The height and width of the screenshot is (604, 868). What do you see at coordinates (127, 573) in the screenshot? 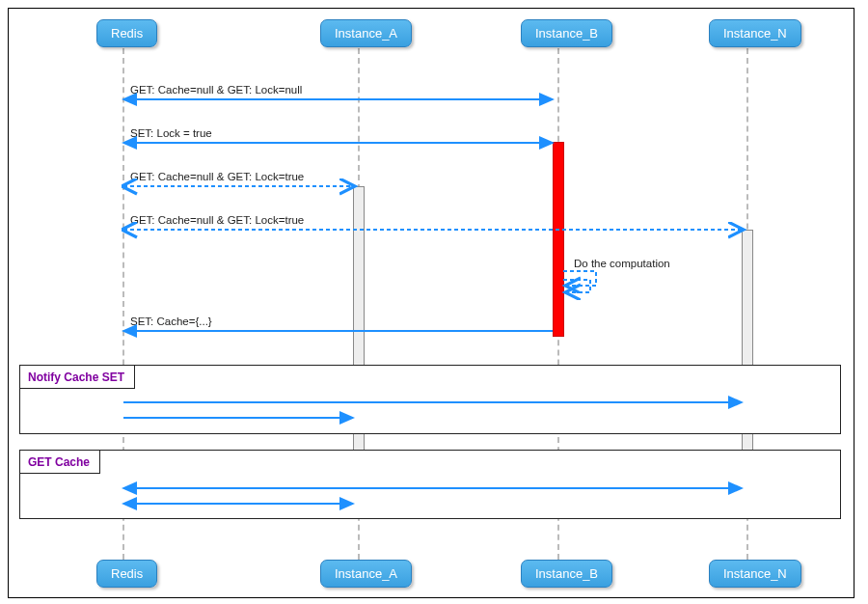
I see `participant-redis-bottom: Redis` at bounding box center [127, 573].